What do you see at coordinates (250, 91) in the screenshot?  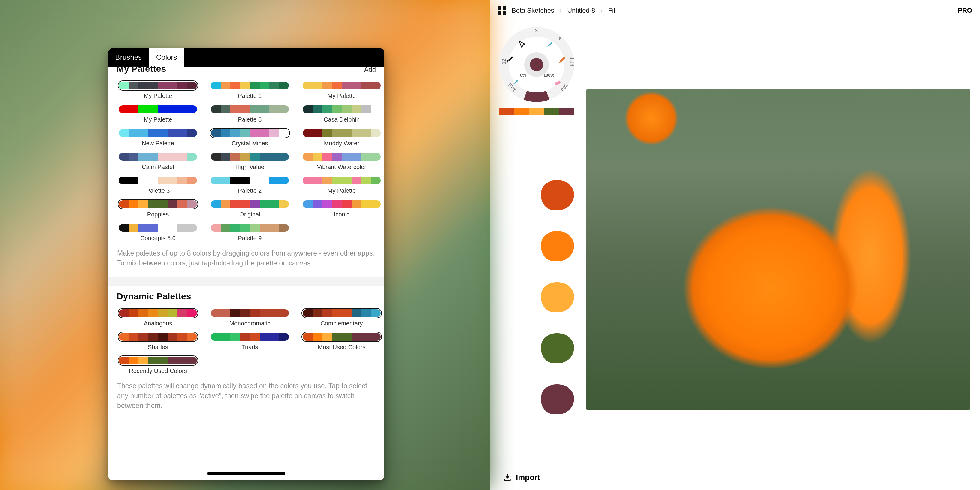 I see `palette-item: Palette 1` at bounding box center [250, 91].